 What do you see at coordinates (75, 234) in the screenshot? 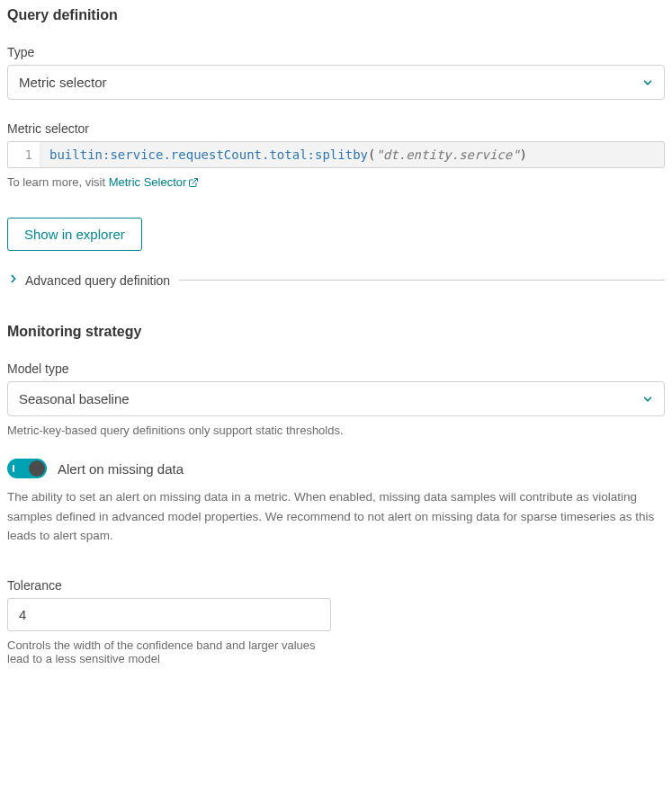
I see `show-in-explorer-button: Show in explorer` at bounding box center [75, 234].